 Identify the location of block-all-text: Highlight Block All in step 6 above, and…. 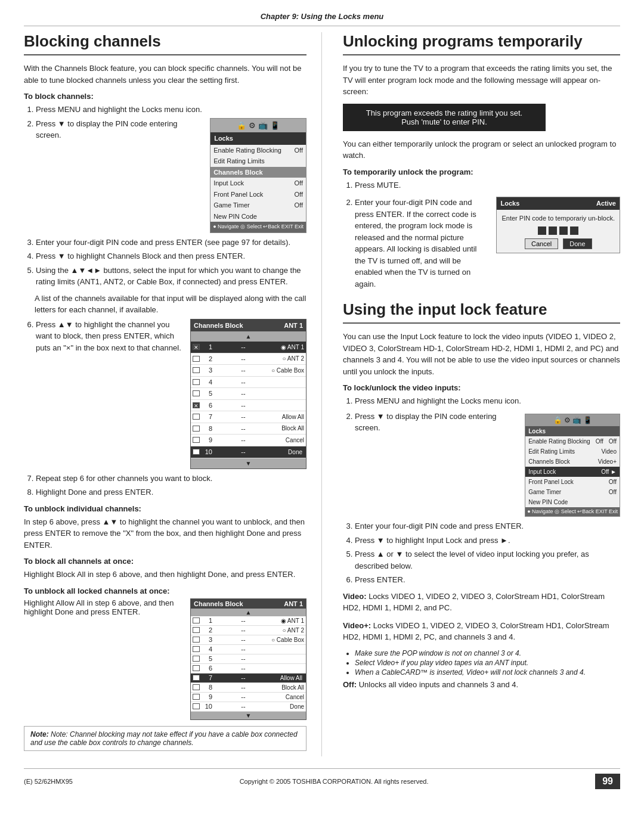
(165, 575).